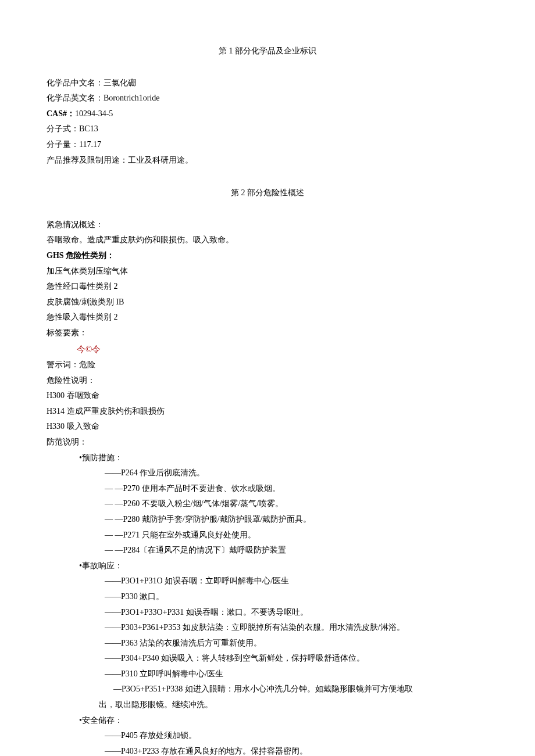 Image resolution: width=535 pixels, height=756 pixels. What do you see at coordinates (87, 160) in the screenshot?
I see `use-label: 产品推荐及限制用途：` at bounding box center [87, 160].